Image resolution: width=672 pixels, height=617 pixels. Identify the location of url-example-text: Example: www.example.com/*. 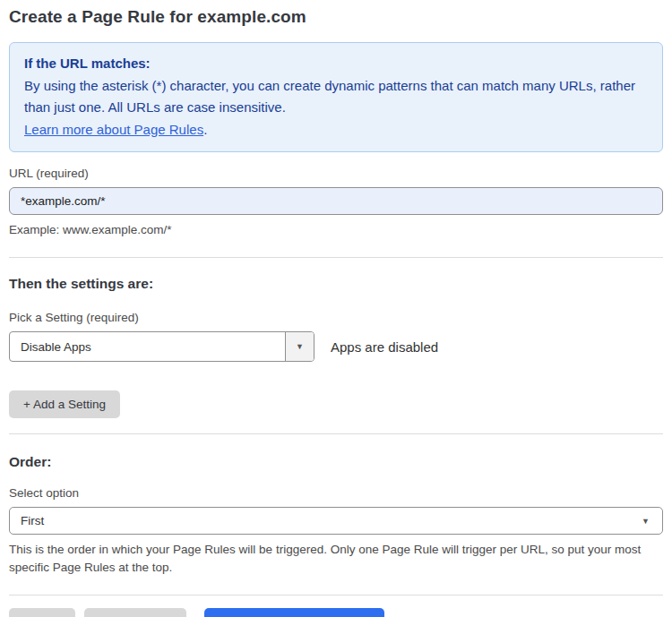
(336, 230).